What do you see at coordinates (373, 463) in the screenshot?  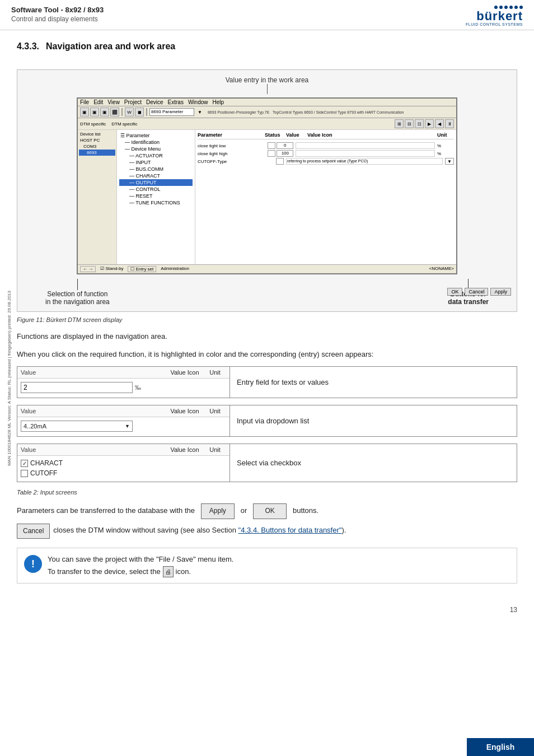 I see `it3-description: Select via checkbox` at bounding box center [373, 463].